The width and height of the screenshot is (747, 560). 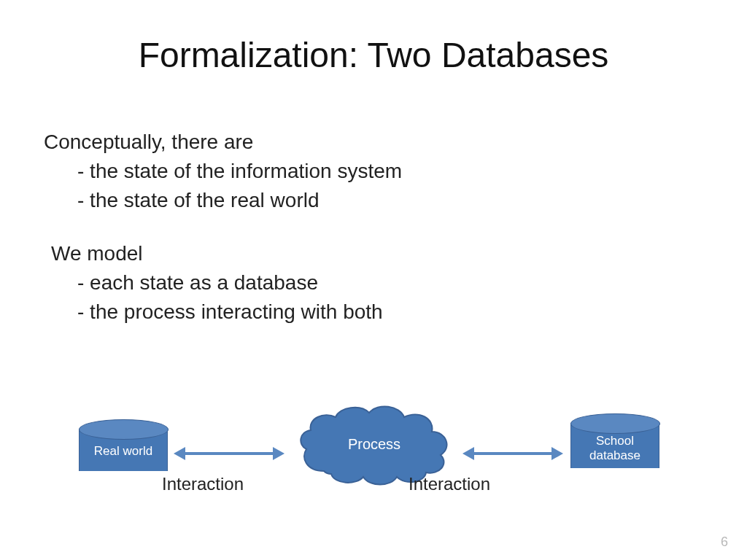 What do you see at coordinates (203, 484) in the screenshot?
I see `arrow-caption-left: Interaction` at bounding box center [203, 484].